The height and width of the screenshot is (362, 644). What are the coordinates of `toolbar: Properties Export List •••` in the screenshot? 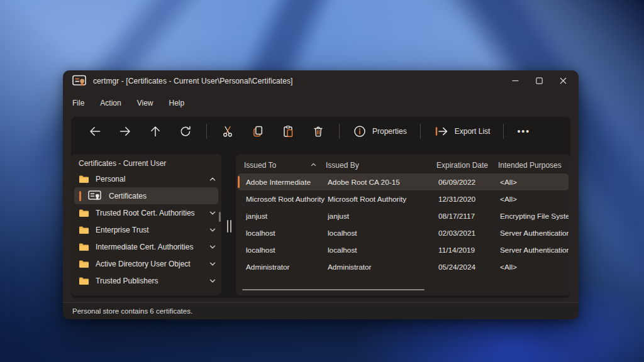 It's located at (321, 131).